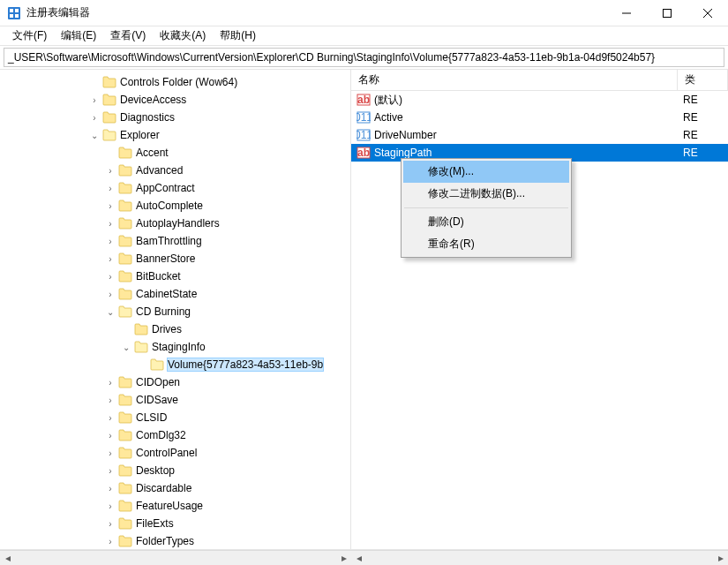 The height and width of the screenshot is (565, 728). I want to click on tree-item: ⌄CD Burning, so click(175, 312).